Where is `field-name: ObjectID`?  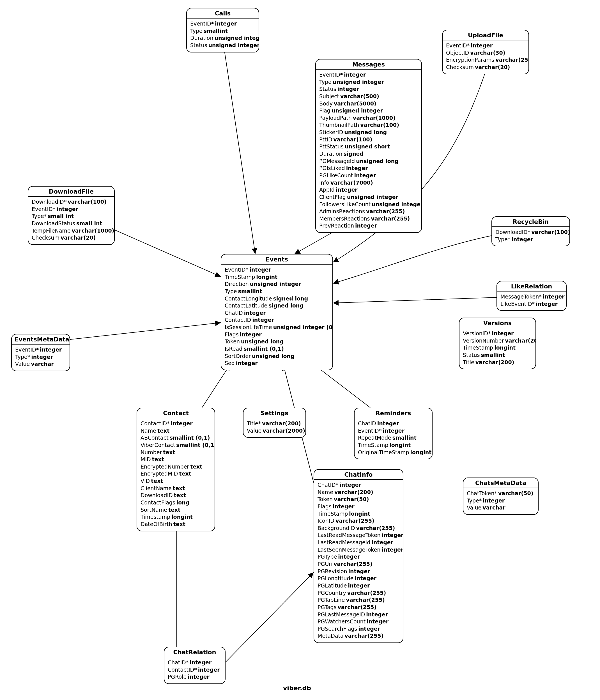
field-name: ObjectID is located at coordinates (457, 53).